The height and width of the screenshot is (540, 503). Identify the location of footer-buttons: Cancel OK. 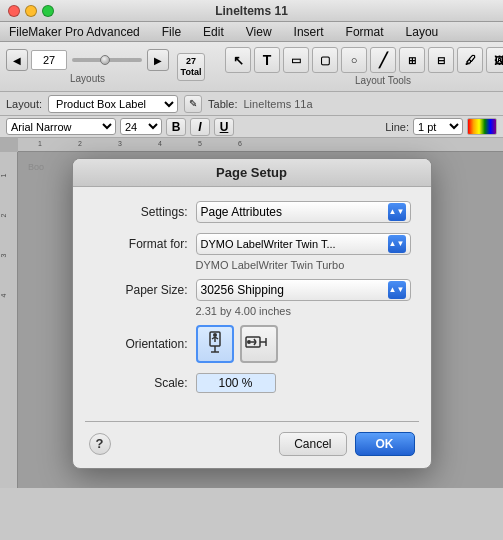
(346, 444).